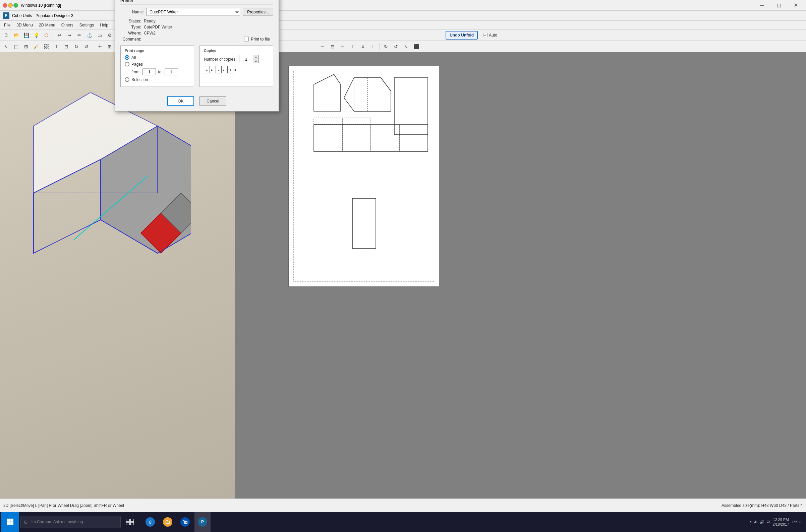 Image resolution: width=806 pixels, height=532 pixels. I want to click on cortana-search: ⊙ I'm Cortana. Ask me anything., so click(71, 522).